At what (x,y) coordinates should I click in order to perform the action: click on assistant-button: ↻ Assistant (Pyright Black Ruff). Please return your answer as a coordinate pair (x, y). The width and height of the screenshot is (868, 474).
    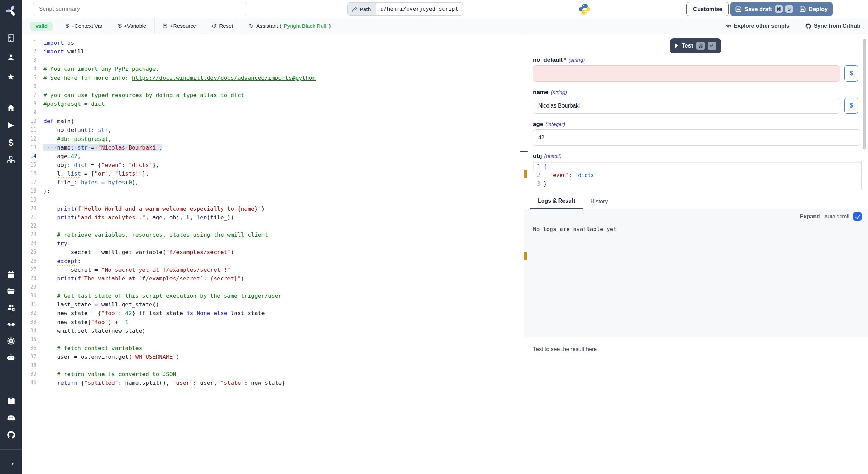
    Looking at the image, I should click on (290, 26).